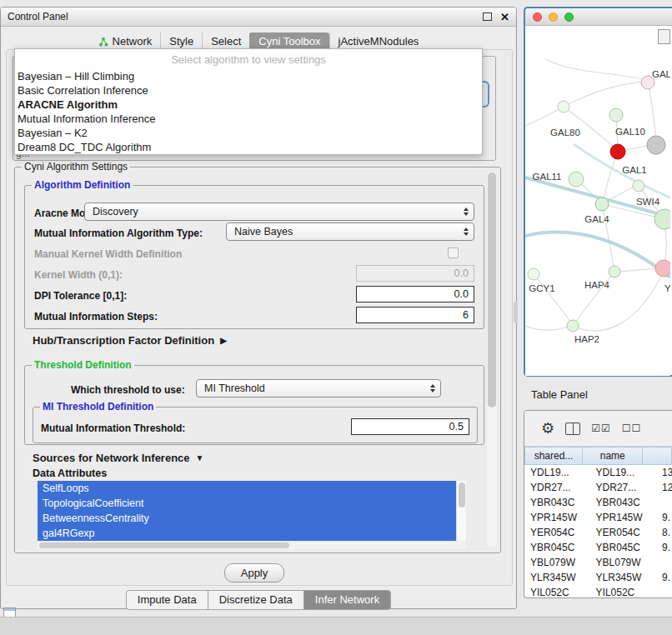 The image size is (672, 635). I want to click on dropdown-option: Basic Correlation Inference, so click(248, 90).